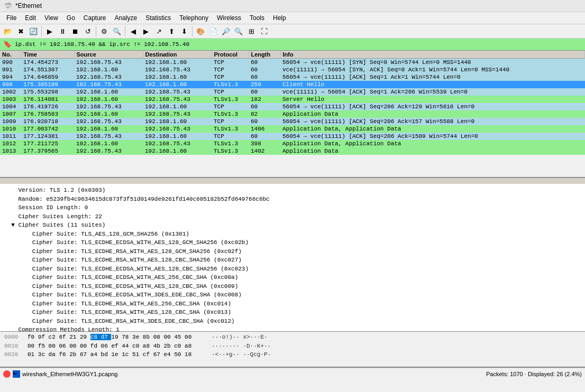 Image resolution: width=585 pixels, height=392 pixels. I want to click on col-header-length: Length, so click(264, 55).